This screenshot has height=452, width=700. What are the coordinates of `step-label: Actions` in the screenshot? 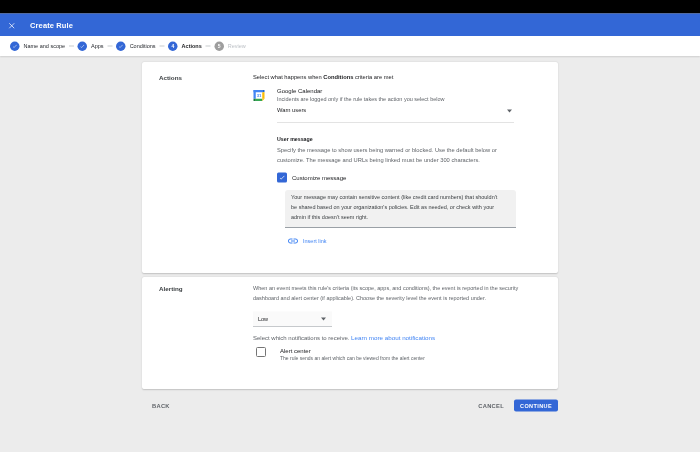 It's located at (192, 46).